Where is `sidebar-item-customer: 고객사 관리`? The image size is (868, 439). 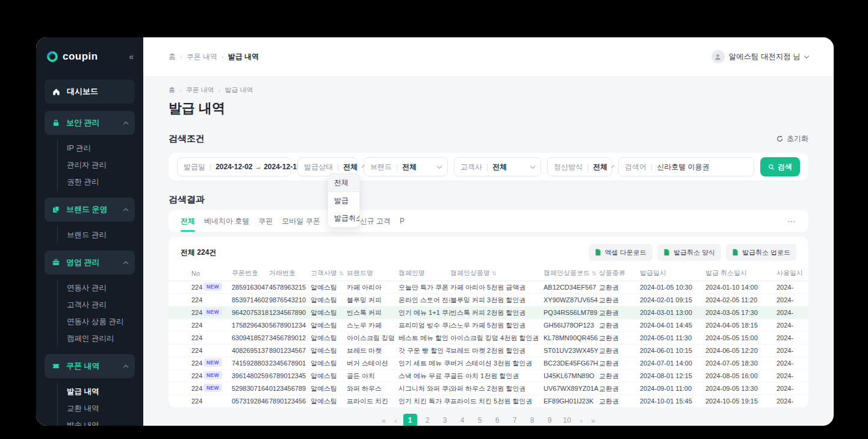
sidebar-item-customer: 고객사 관리 is located at coordinates (101, 305).